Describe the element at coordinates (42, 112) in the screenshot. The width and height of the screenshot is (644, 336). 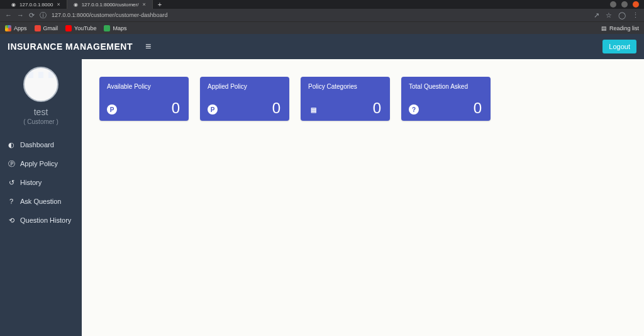
I see `username: test` at that location.